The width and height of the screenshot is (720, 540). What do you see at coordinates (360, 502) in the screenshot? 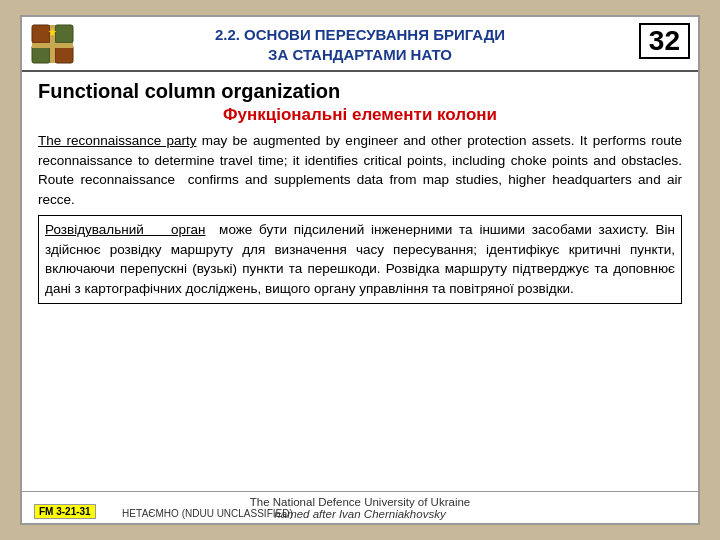
I see `university-name: The National Defence University of Ukrai…` at bounding box center [360, 502].